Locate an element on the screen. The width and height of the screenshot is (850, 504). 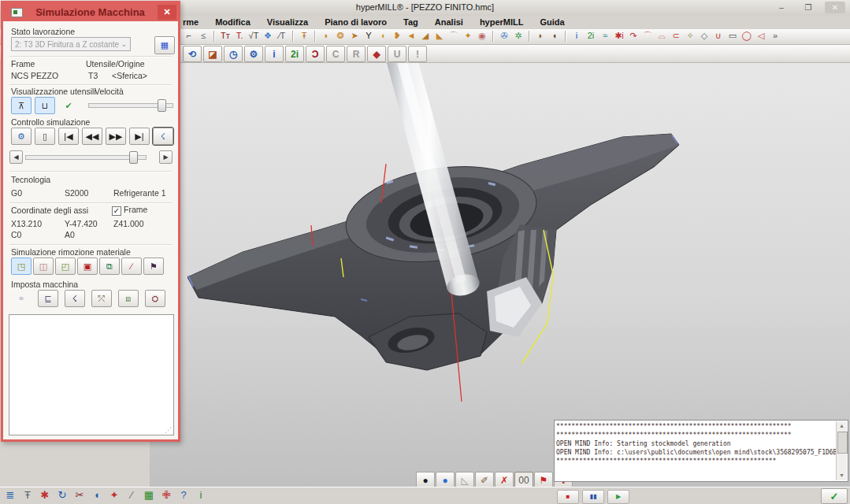
scroll-down-icon: ▼ is located at coordinates (841, 476).